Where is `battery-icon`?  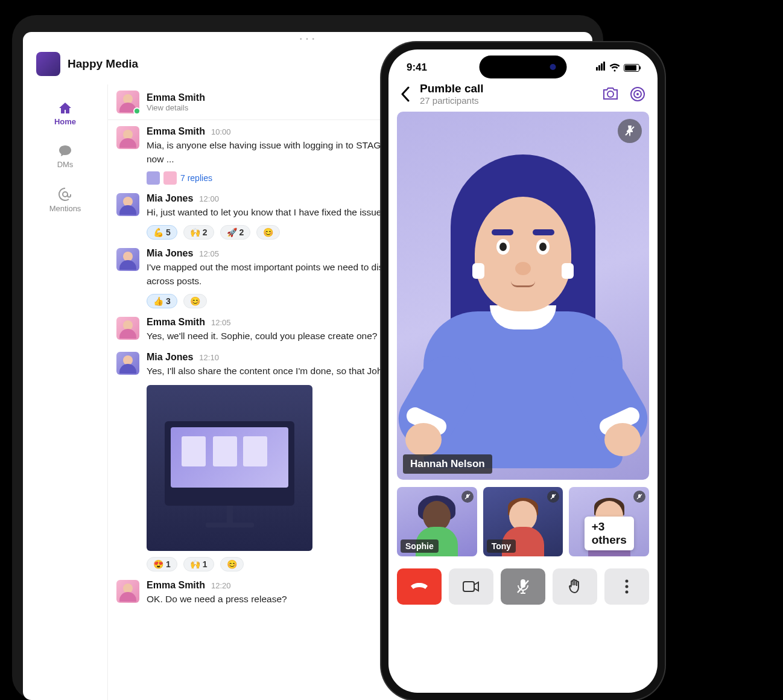
battery-icon is located at coordinates (632, 68).